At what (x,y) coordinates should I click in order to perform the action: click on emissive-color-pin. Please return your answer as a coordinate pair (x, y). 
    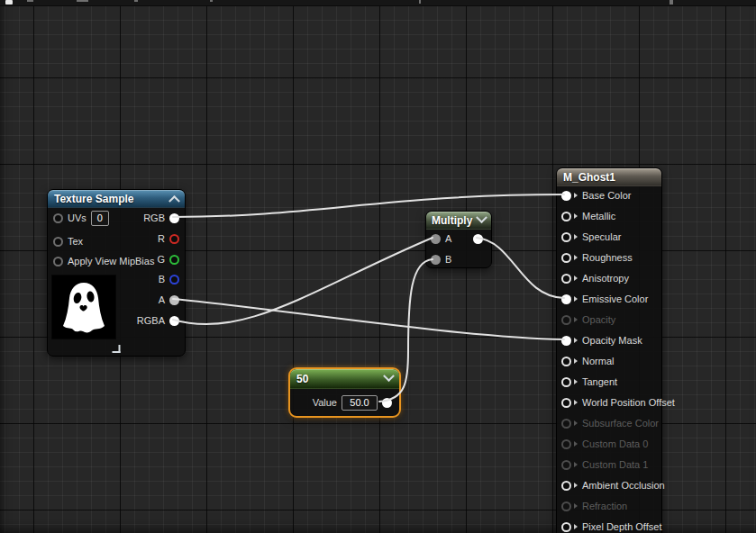
    Looking at the image, I should click on (566, 299).